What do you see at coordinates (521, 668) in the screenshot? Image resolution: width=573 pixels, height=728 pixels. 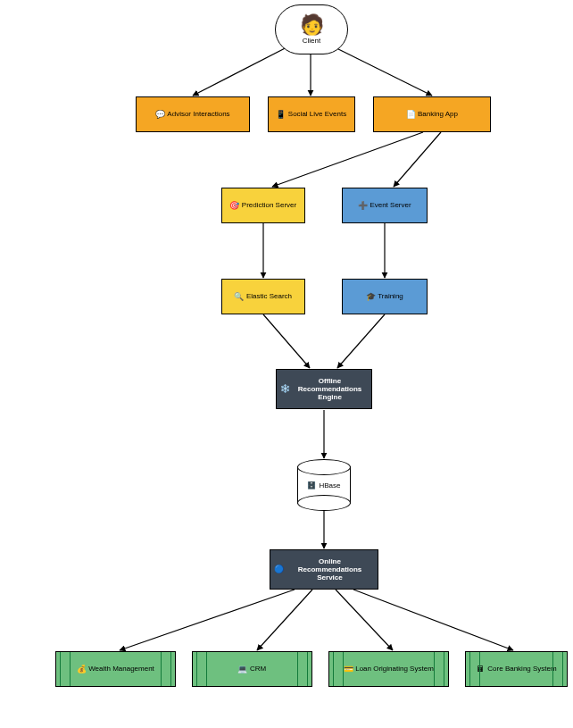 I see `node-label: Core Banking System` at bounding box center [521, 668].